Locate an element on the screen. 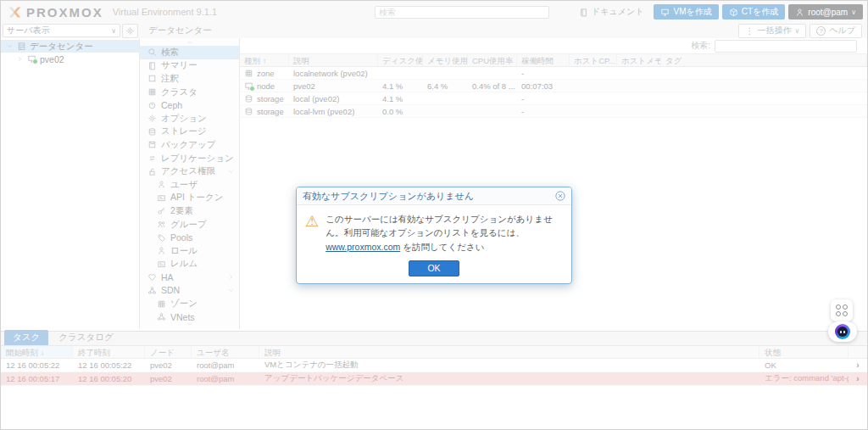  subscription-dialog: 有効なサブスクリプションがありません ⚠ このサーバーには有効なサブスクリプショ… is located at coordinates (434, 236).